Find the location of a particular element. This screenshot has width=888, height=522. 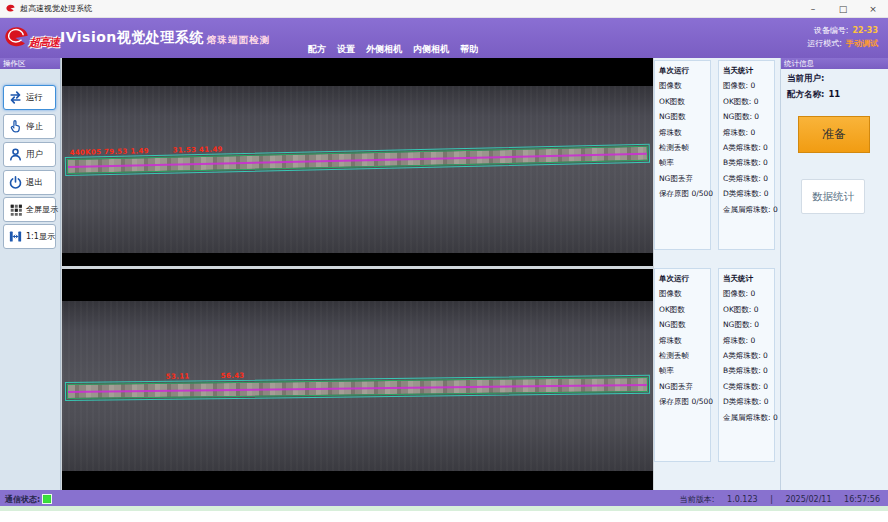

brand-logo-text: 超高速 is located at coordinates (44, 42).